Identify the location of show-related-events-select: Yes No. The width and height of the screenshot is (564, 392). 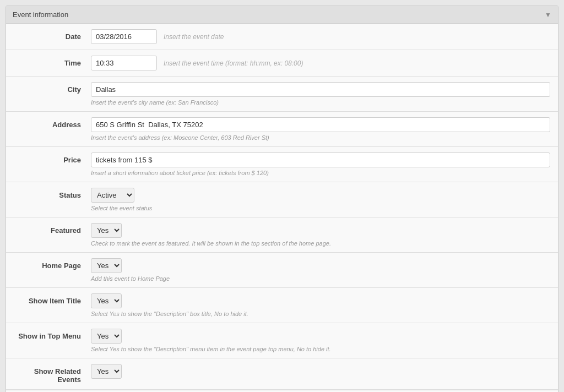
(106, 371).